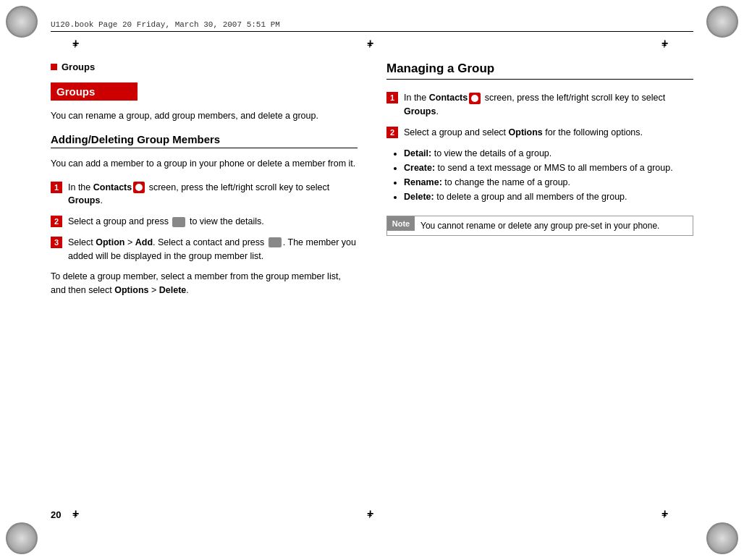 The width and height of the screenshot is (744, 560). I want to click on crosshair-bc: +, so click(372, 515).